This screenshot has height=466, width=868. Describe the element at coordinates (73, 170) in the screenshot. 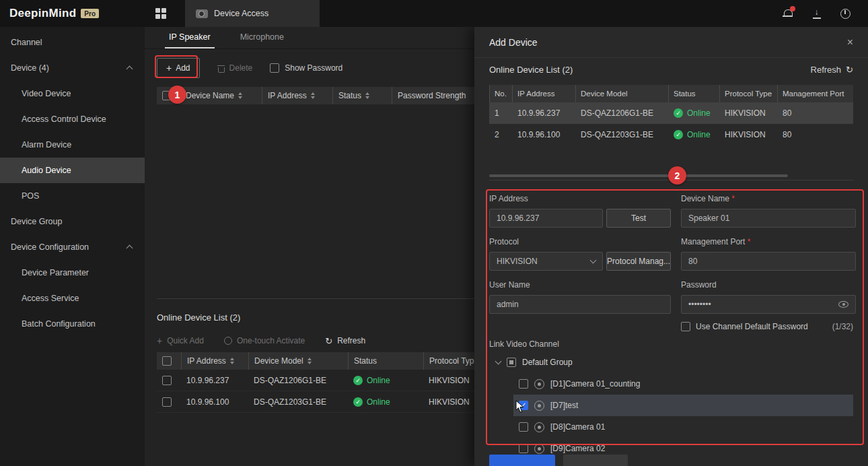

I see `sidebar-item-audio-device: Audio Device` at that location.